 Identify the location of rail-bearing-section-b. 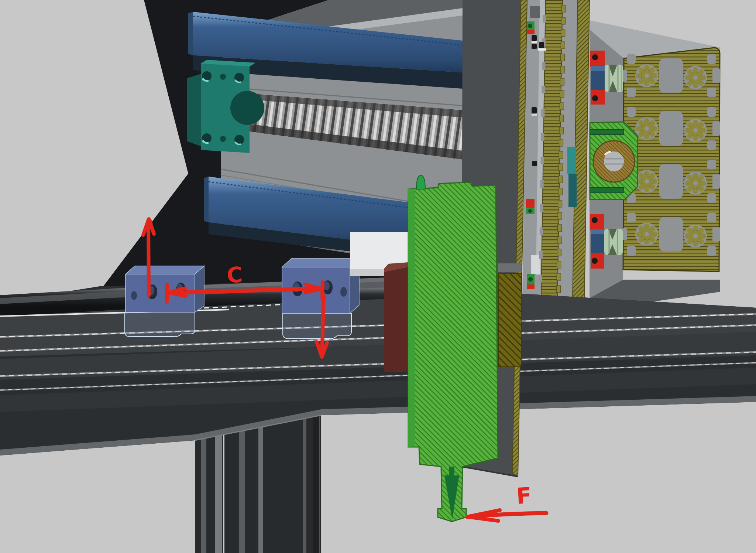
(573, 190).